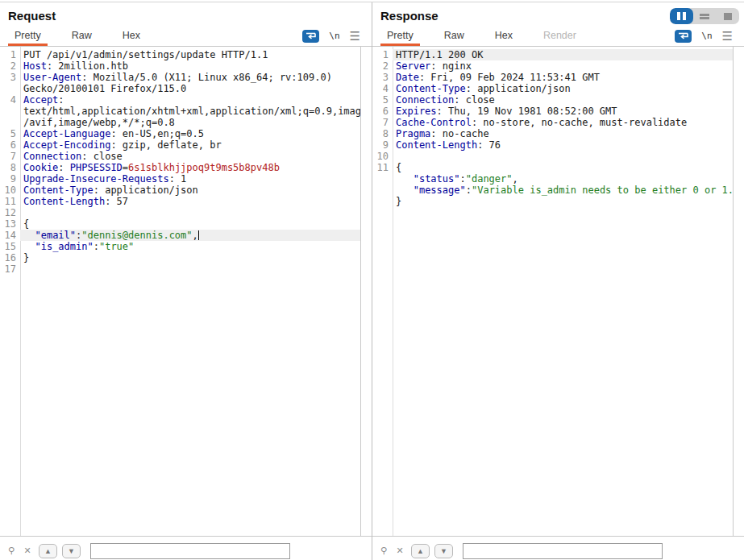 The image size is (744, 560). Describe the element at coordinates (181, 247) in the screenshot. I see `code-line: 15 "is_admin":"true"` at that location.